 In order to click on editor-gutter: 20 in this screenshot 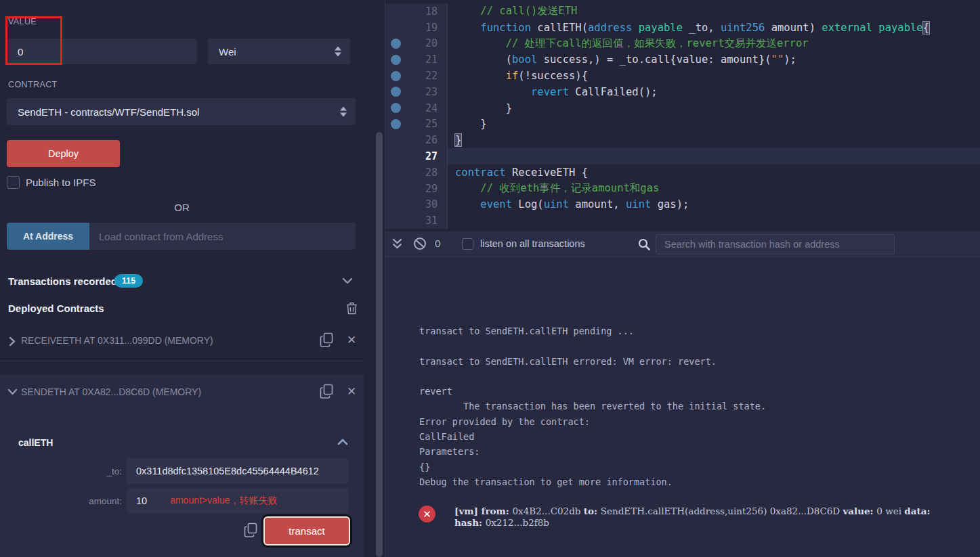, I will do `click(417, 44)`.